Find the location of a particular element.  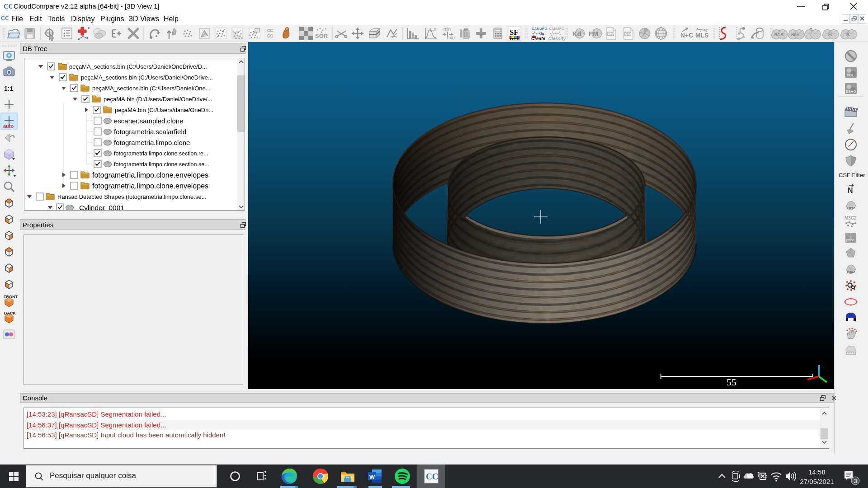

svg-text: W is located at coordinates (373, 477).